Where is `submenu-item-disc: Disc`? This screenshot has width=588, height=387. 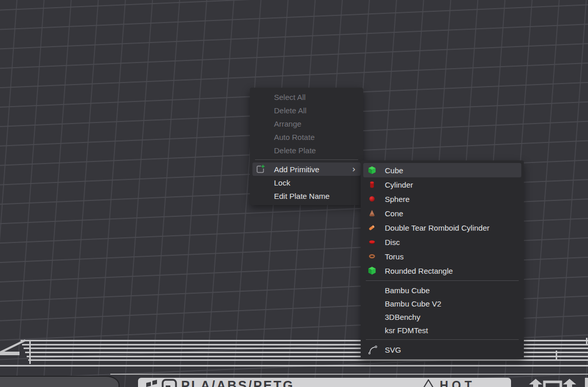
submenu-item-disc: Disc is located at coordinates (442, 242).